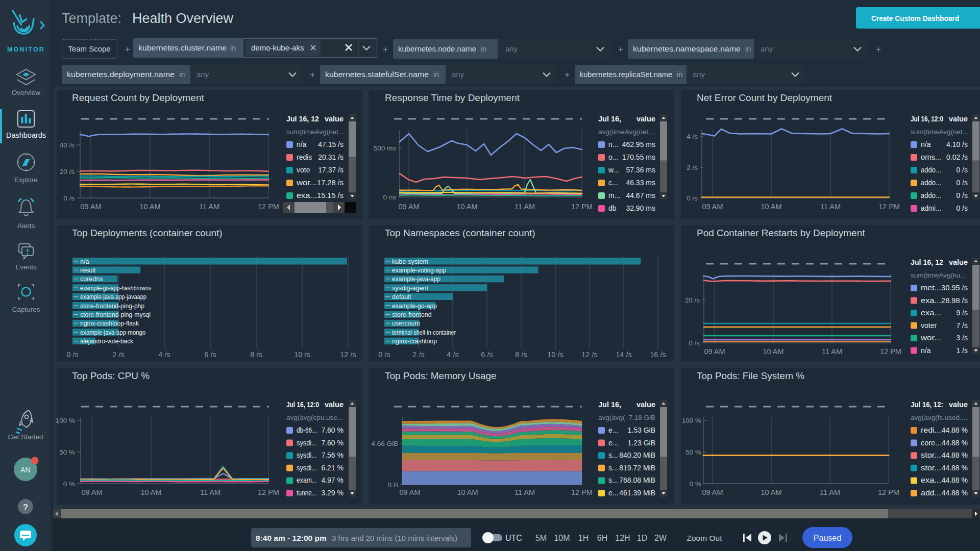 This screenshot has height=551, width=980. I want to click on svg-text: kubernetes.namespace.name, so click(687, 49).